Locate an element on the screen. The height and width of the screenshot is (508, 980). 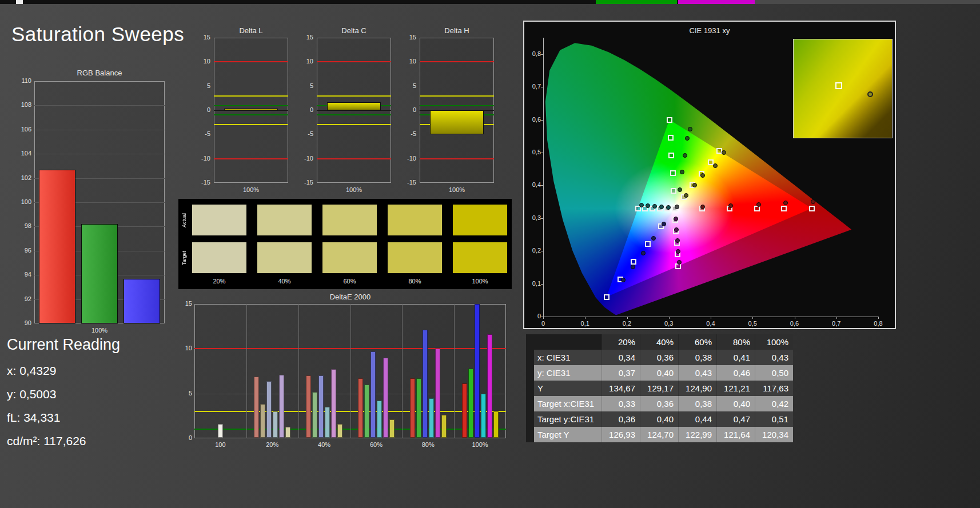
x-tick-label: 0,7 is located at coordinates (836, 323).